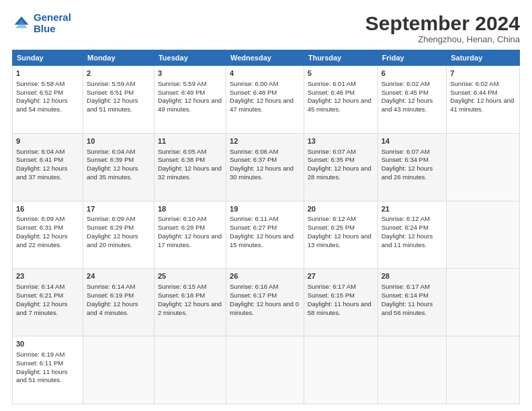 The image size is (532, 411). Describe the element at coordinates (254, 83) in the screenshot. I see `sunrise-label: Sunrise: 6:00 AM` at that location.